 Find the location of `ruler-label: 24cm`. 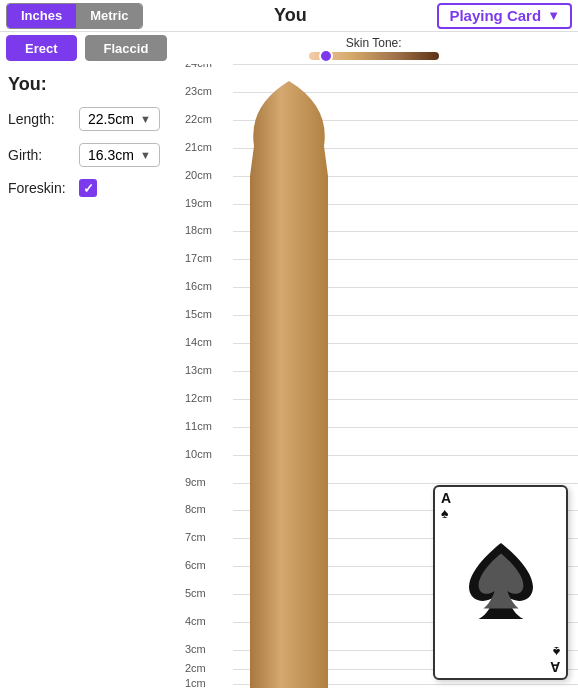

ruler-label: 24cm is located at coordinates (200, 66).